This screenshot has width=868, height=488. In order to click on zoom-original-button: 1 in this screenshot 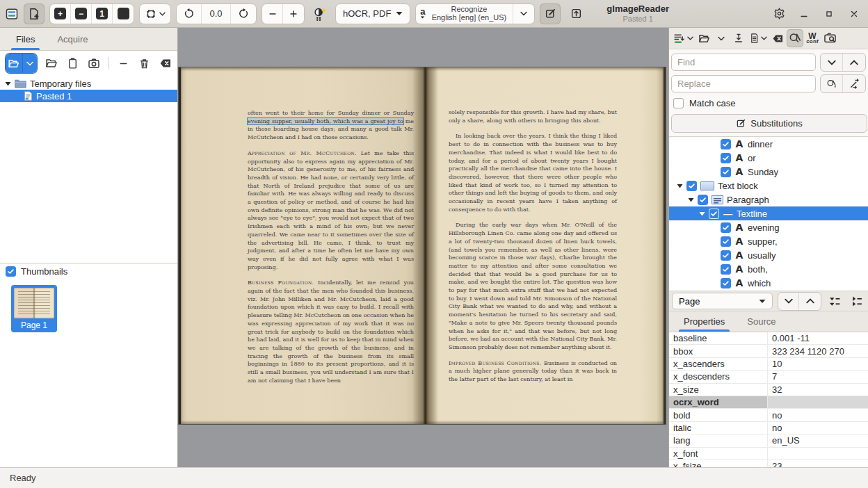, I will do `click(102, 14)`.